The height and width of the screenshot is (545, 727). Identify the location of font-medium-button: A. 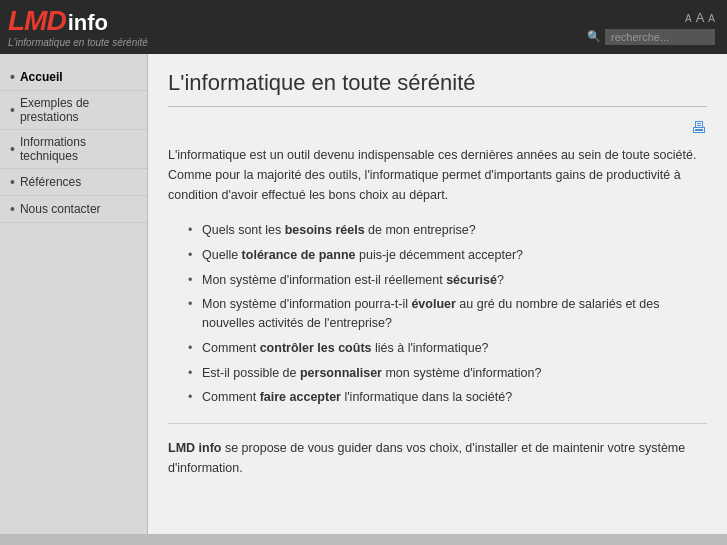
(700, 18).